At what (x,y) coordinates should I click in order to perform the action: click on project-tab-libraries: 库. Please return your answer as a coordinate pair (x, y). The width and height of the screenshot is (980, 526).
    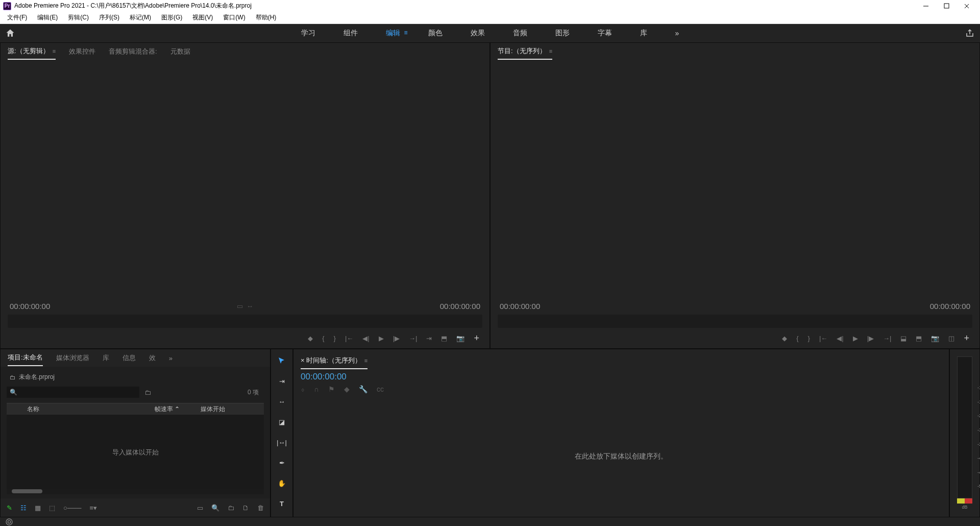
    Looking at the image, I should click on (106, 358).